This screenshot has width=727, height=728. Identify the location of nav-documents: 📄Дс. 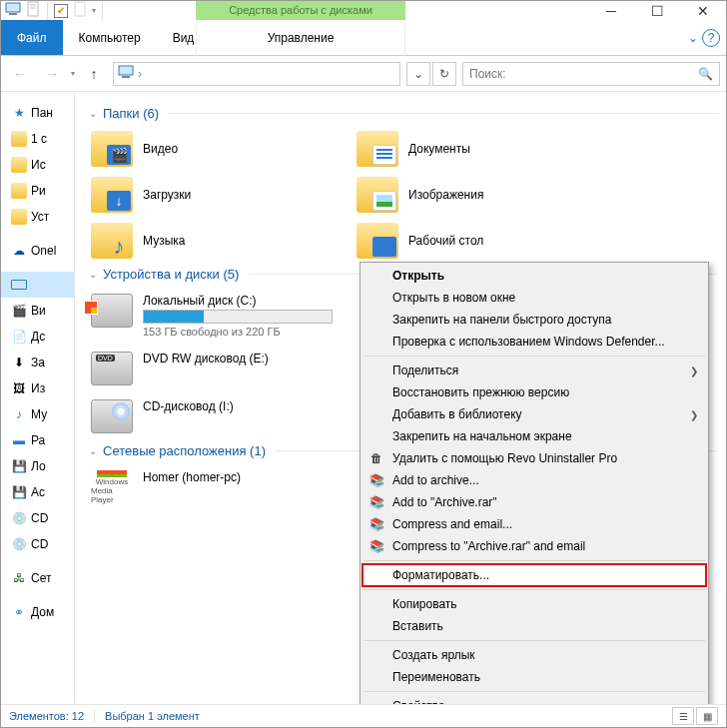
(38, 337).